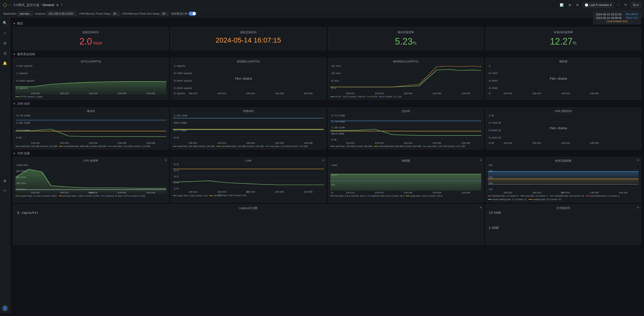 Image resolution: width=644 pixels, height=316 pixels. I want to click on chart-threads-refresh-icon: ↻, so click(481, 160).